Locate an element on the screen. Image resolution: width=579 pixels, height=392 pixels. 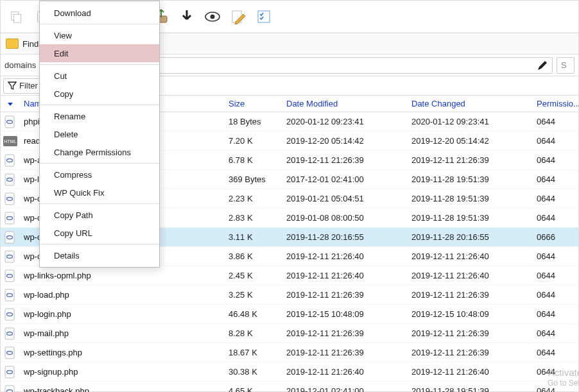
table-row: wp-mail.php8.28 K2019-12-11 21:26:392019… is located at coordinates (290, 334).